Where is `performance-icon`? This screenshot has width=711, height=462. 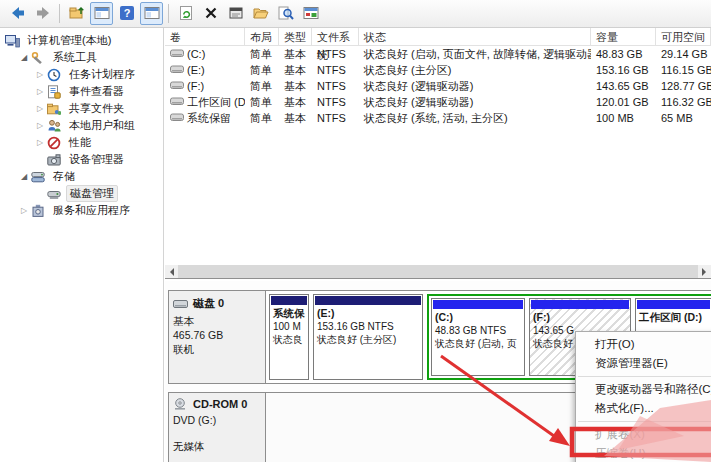 performance-icon is located at coordinates (54, 143).